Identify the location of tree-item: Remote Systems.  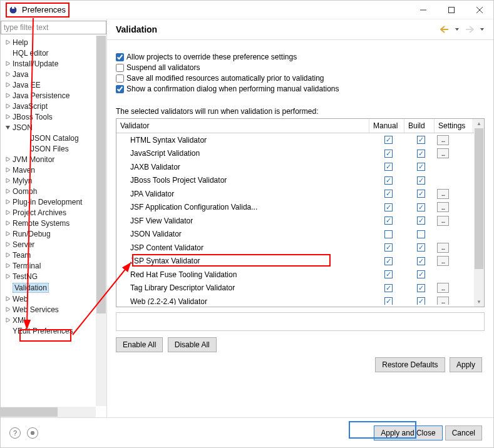
(55, 223).